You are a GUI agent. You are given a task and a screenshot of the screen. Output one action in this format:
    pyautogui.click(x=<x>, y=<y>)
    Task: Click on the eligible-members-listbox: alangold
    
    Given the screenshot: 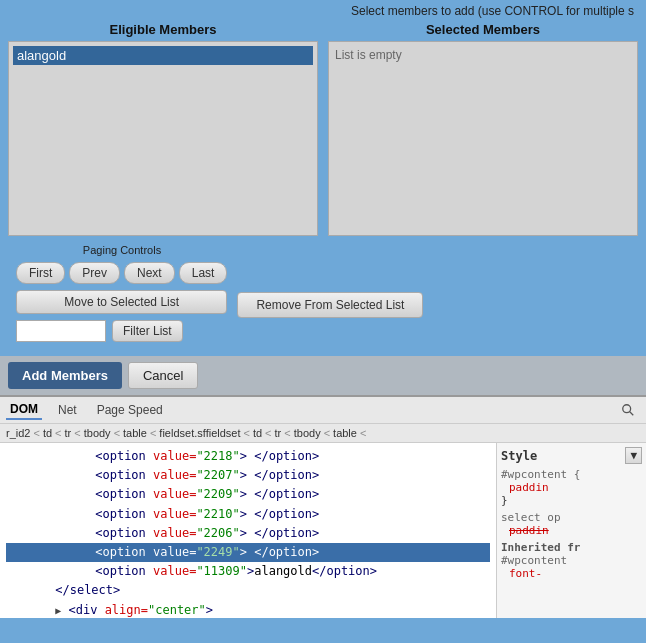 What is the action you would take?
    pyautogui.click(x=163, y=138)
    